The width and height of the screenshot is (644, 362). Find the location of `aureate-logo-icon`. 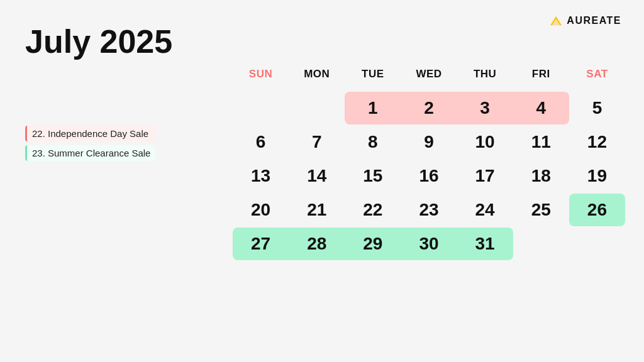

aureate-logo-icon is located at coordinates (556, 21).